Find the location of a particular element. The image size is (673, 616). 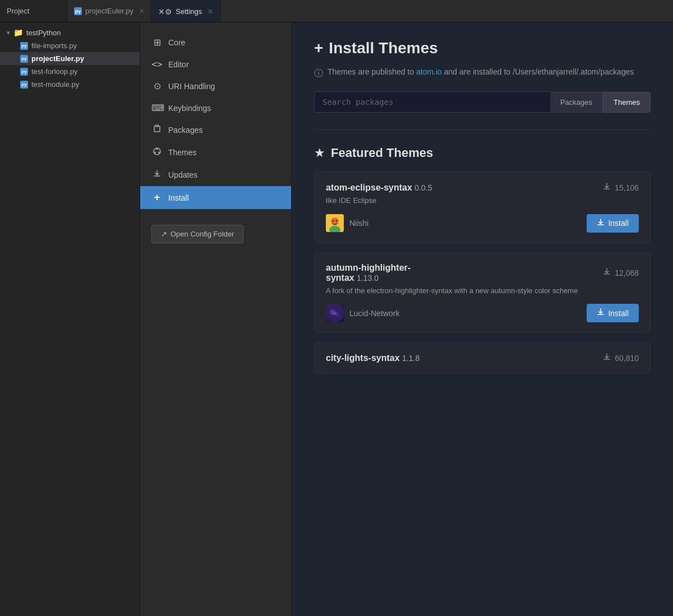

install-description: ⓘ Themes are published to atom.io and ar… is located at coordinates (482, 73).